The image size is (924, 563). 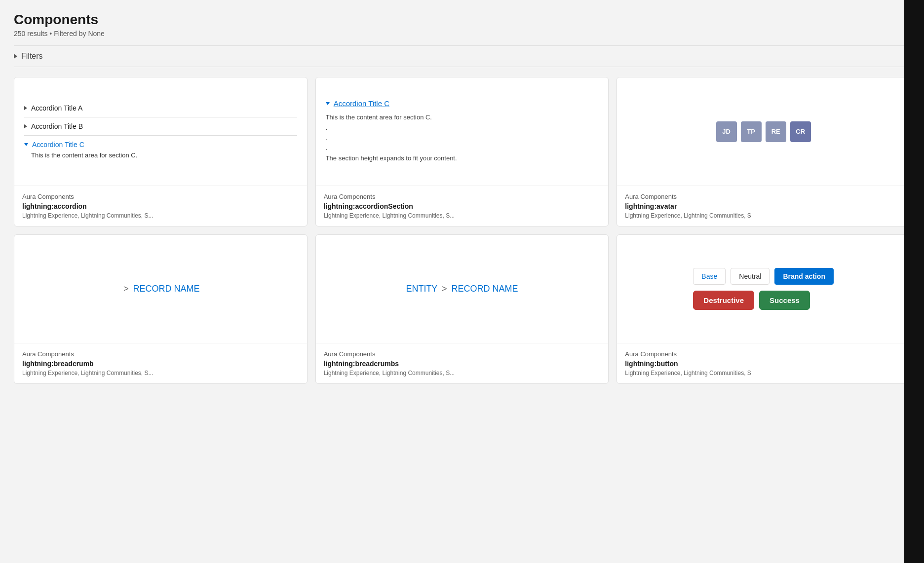 What do you see at coordinates (161, 373) in the screenshot?
I see `card-breadcrumb-tags: Lightning Experience, Lightning Communit…` at bounding box center [161, 373].